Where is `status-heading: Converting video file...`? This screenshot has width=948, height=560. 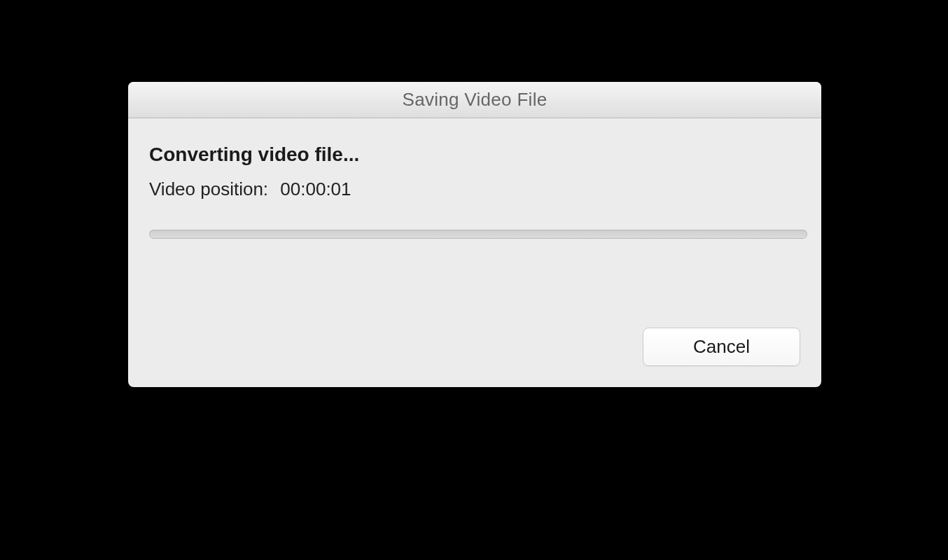
status-heading: Converting video file... is located at coordinates (475, 155).